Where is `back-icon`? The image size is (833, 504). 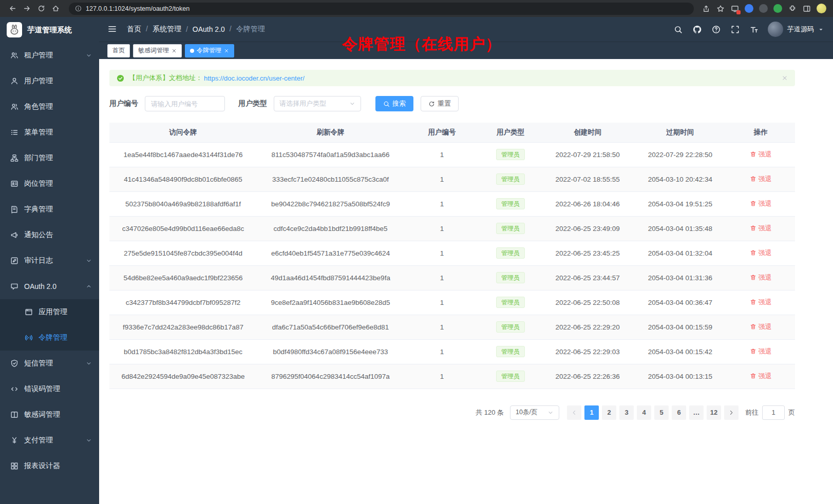 back-icon is located at coordinates (12, 9).